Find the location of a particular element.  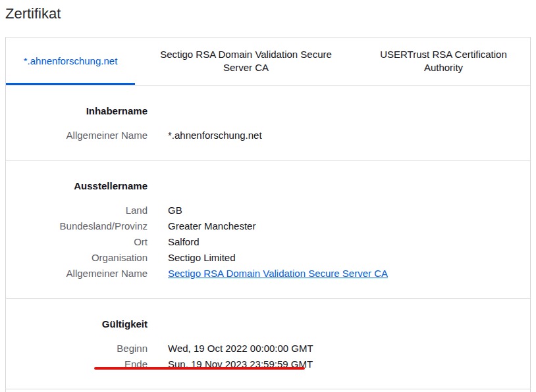

cert-field-row-bundesland-provinz: Bundesland/ProvinzGreater Manchester is located at coordinates (268, 226).